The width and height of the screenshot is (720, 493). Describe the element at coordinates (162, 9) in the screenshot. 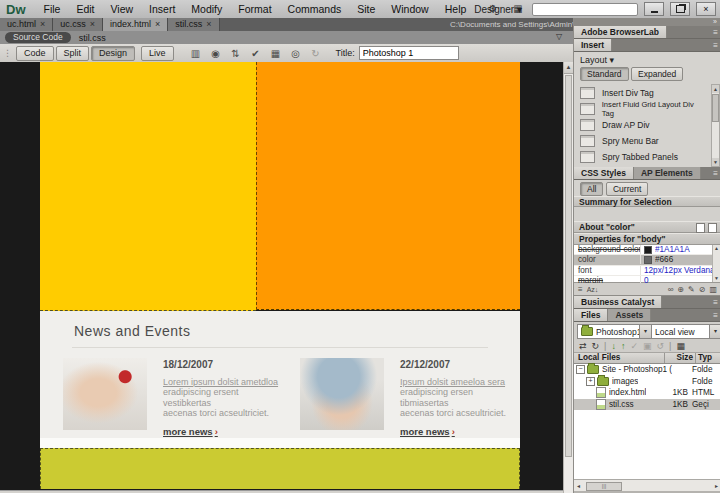

I see `menu-insert: Insert` at that location.